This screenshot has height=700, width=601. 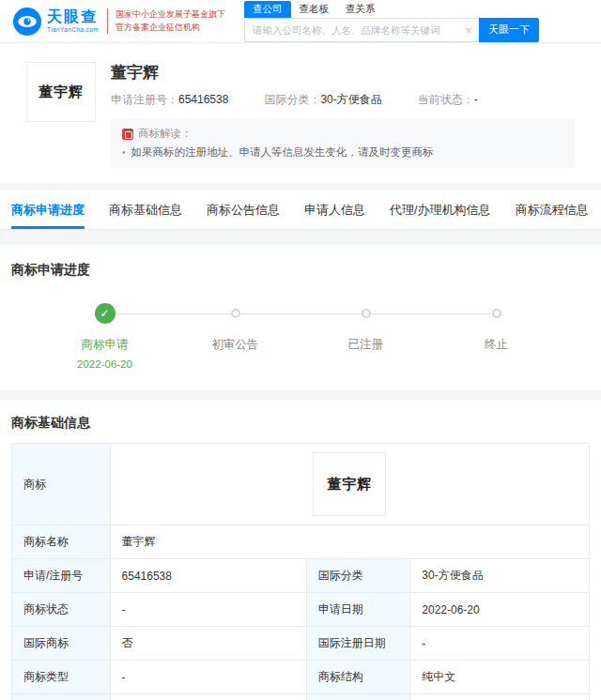 What do you see at coordinates (343, 73) in the screenshot?
I see `page-title: 董宇辉` at bounding box center [343, 73].